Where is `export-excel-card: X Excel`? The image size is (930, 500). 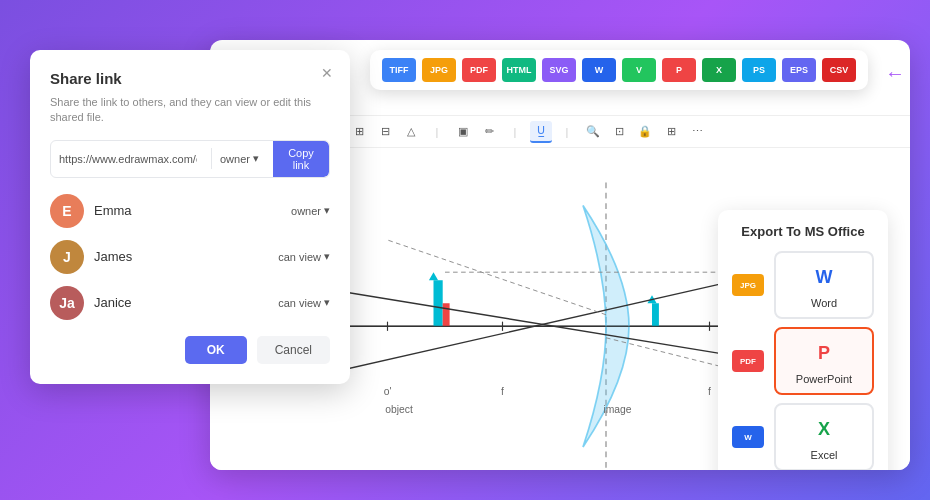
export-excel-card: X Excel is located at coordinates (824, 436).